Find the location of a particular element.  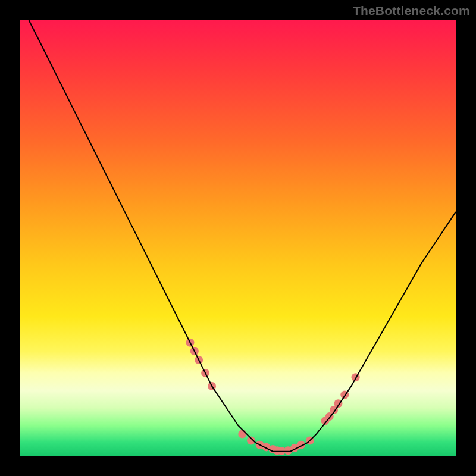

watermark-text: TheBottleneck.com is located at coordinates (412, 11).